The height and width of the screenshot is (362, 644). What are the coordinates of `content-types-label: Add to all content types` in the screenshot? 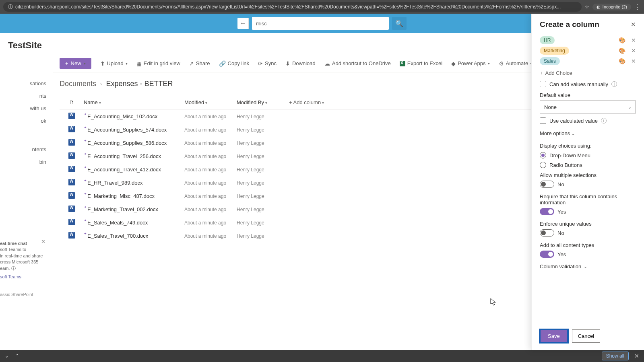 It's located at (588, 245).